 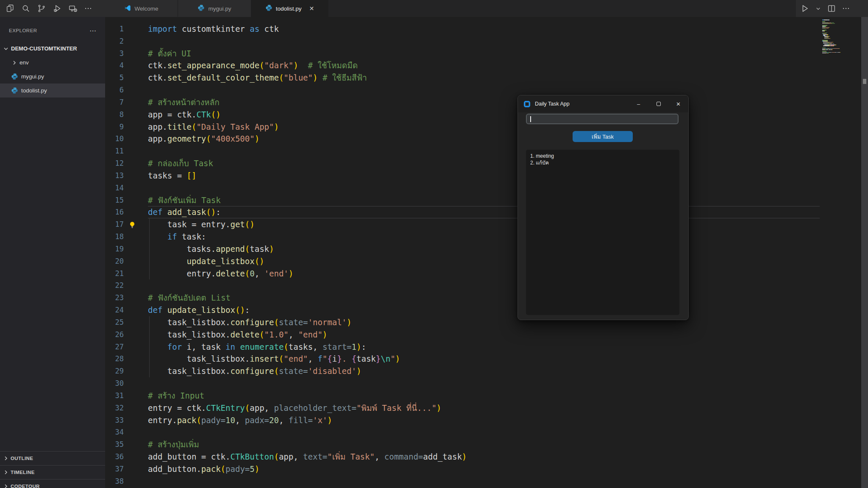 I want to click on section-codetour: CODETOUR, so click(x=53, y=483).